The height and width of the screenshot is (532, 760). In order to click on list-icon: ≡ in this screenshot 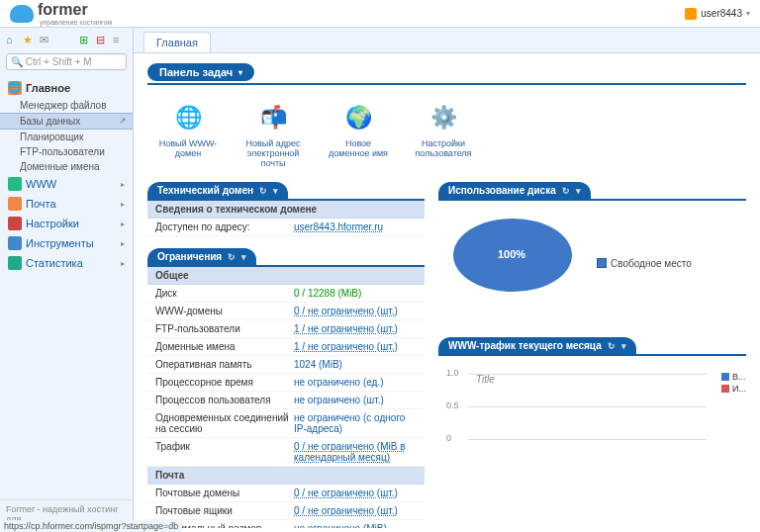, I will do `click(120, 41)`.